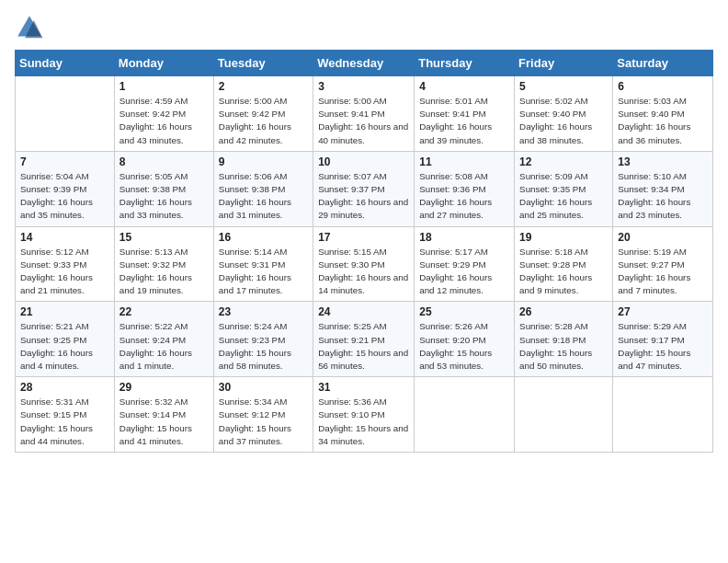 Image resolution: width=728 pixels, height=563 pixels. Describe the element at coordinates (364, 63) in the screenshot. I see `col-header-wednesday: Wednesday` at that location.